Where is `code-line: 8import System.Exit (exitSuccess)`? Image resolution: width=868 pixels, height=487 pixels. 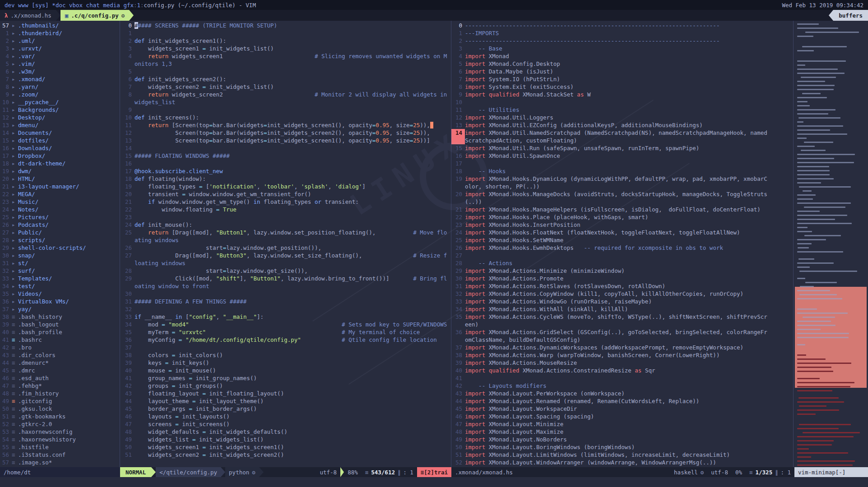 code-line: 8import System.Exit (exitSuccess) is located at coordinates (622, 87).